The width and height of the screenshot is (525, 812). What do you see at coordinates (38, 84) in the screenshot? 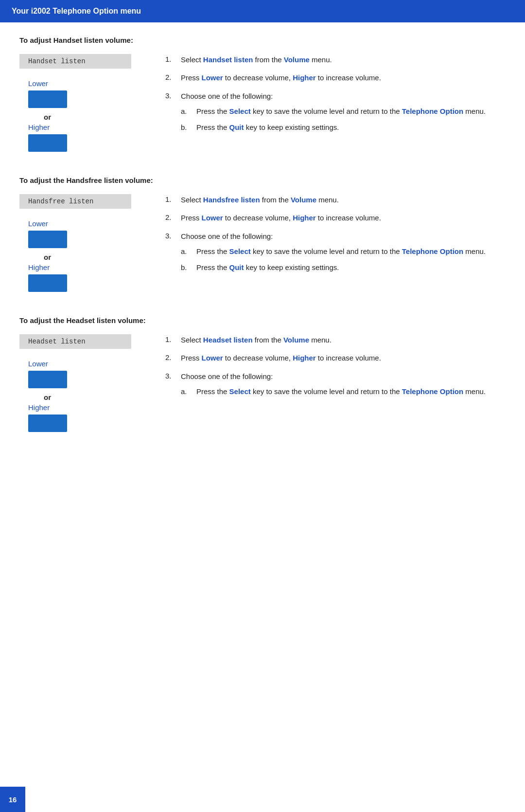
I see `handset-lower-label: Lower` at bounding box center [38, 84].